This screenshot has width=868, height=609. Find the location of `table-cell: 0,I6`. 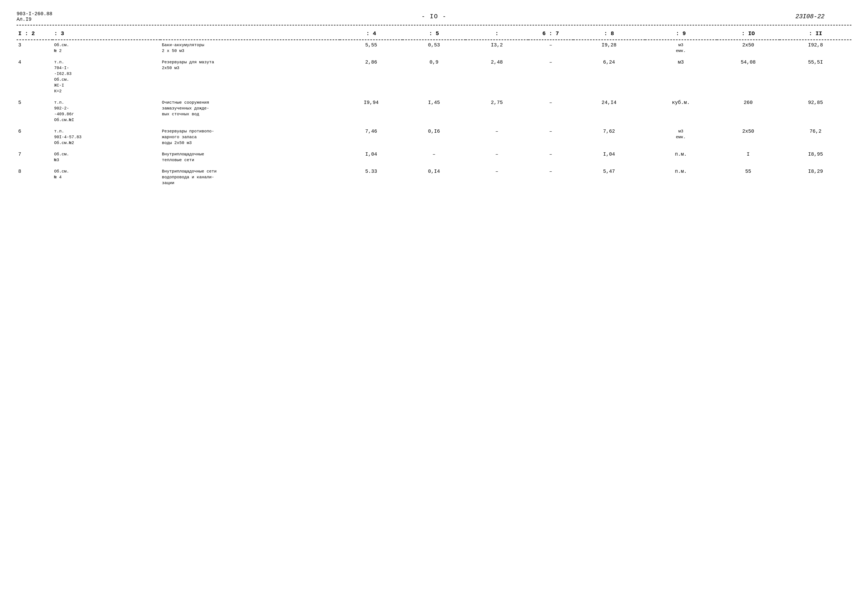

table-cell: 0,I6 is located at coordinates (434, 137).